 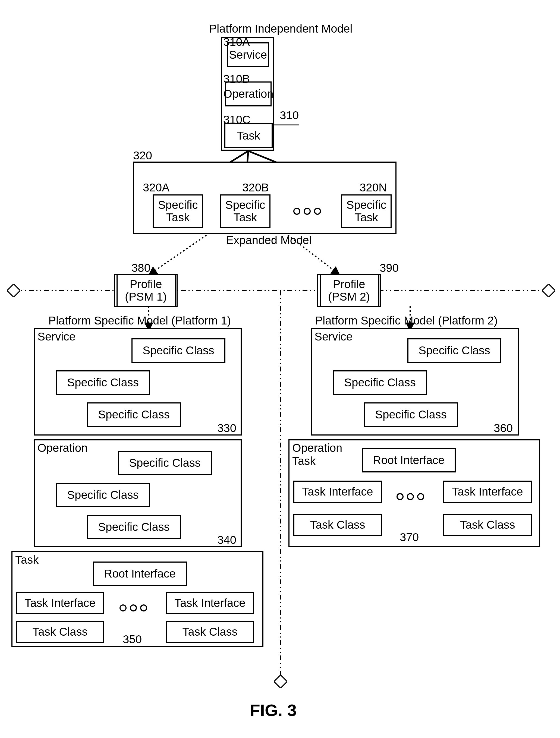 I want to click on psm2-service-sc1: Specific Class, so click(x=455, y=350).